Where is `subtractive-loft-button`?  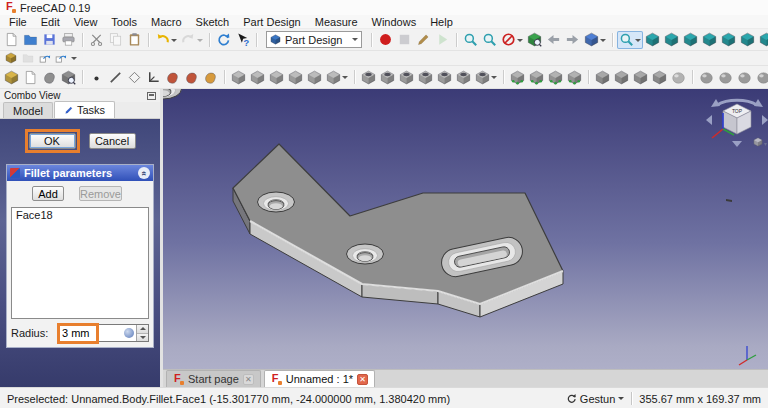
subtractive-loft-button is located at coordinates (426, 77).